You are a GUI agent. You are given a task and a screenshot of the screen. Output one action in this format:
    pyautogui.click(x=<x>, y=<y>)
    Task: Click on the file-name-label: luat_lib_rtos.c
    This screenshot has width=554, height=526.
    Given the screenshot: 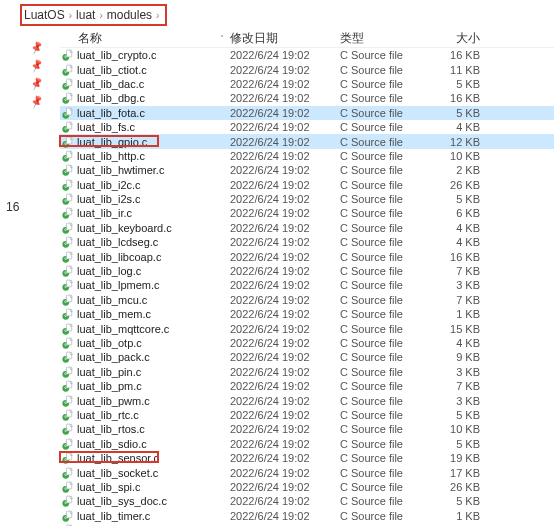 What is the action you would take?
    pyautogui.click(x=111, y=429)
    